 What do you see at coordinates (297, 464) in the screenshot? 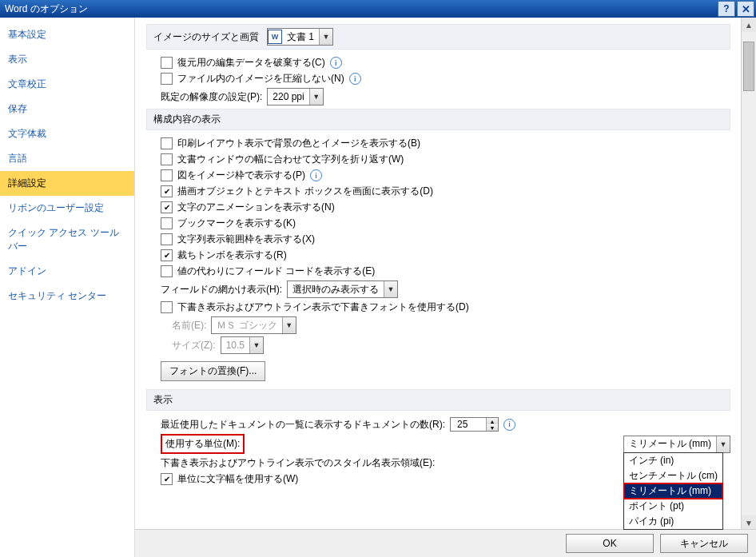
I see `lbl-style-area: 下書き表示およびアウトライン表示でのスタイル名表示領域(E):` at bounding box center [297, 464].